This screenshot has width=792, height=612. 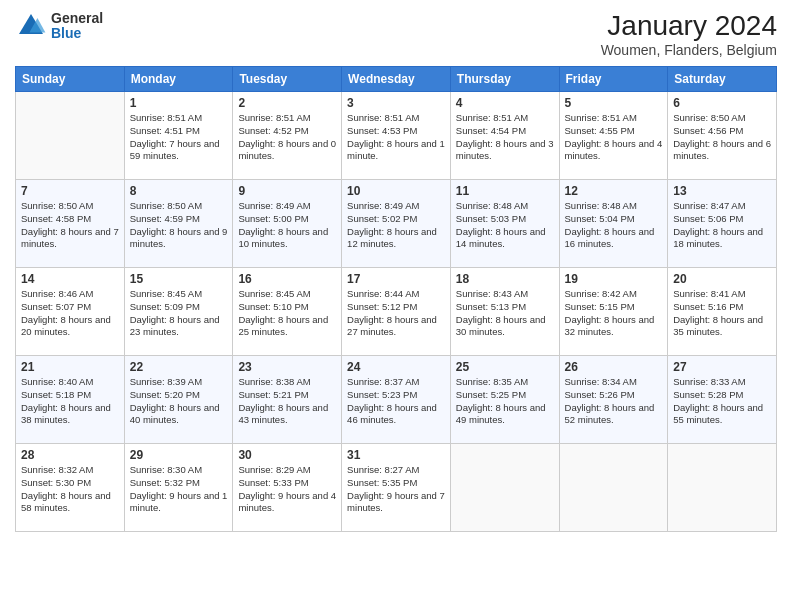 What do you see at coordinates (396, 224) in the screenshot?
I see `week-row-2: 7 Sunrise: 8:50 AMSunset: 4:58 PMDayligh…` at bounding box center [396, 224].